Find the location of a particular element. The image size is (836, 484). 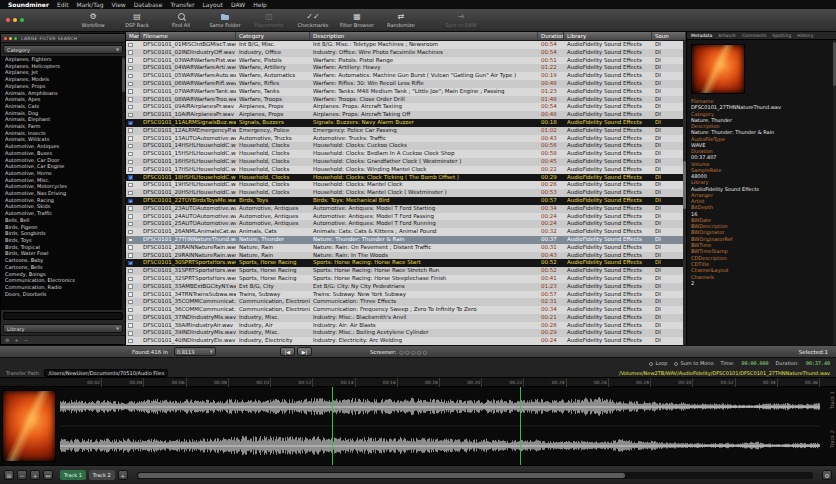

scrollbar-thumb is located at coordinates (382, 476).